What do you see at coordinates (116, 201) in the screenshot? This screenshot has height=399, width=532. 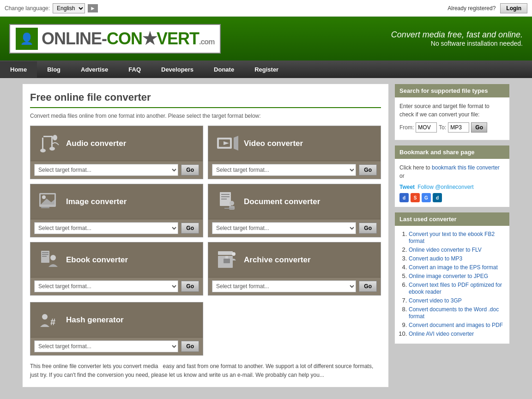 I see `image-converter-header: Image converter` at bounding box center [116, 201].